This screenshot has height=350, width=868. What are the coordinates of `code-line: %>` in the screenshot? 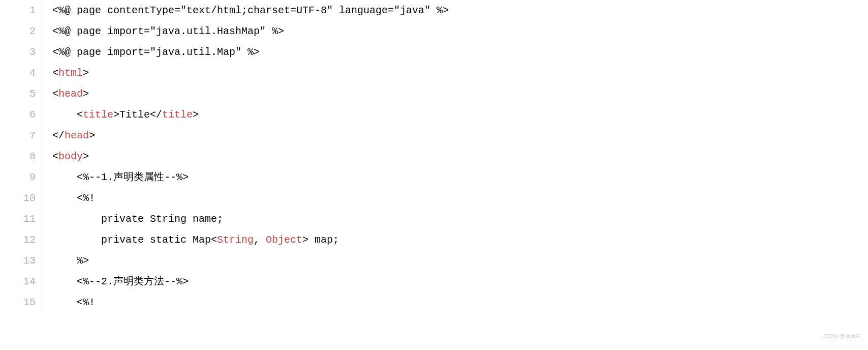 It's located at (460, 260).